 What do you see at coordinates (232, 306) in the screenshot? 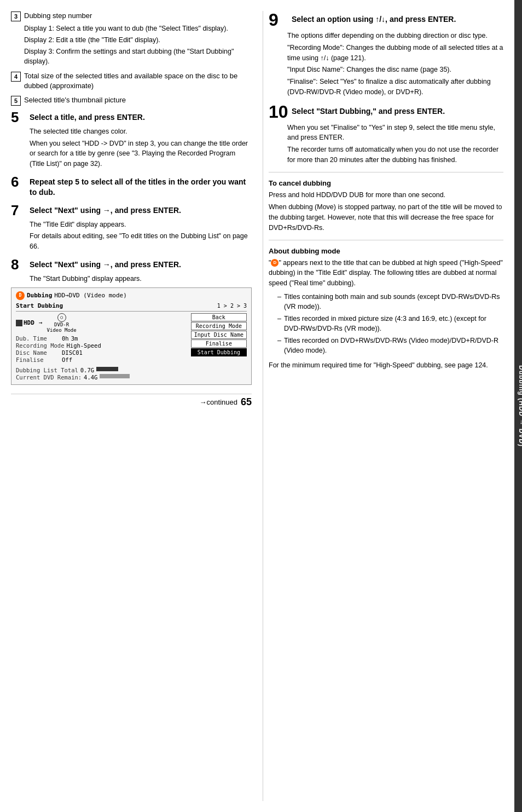
I see `step-indicator: 1 > 2 > 3` at bounding box center [232, 306].